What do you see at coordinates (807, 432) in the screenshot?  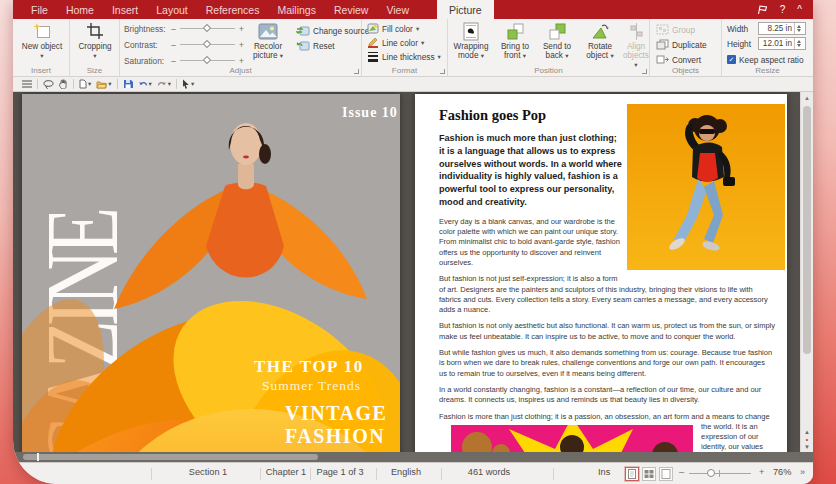 I see `previous-page-button: ▲` at bounding box center [807, 432].